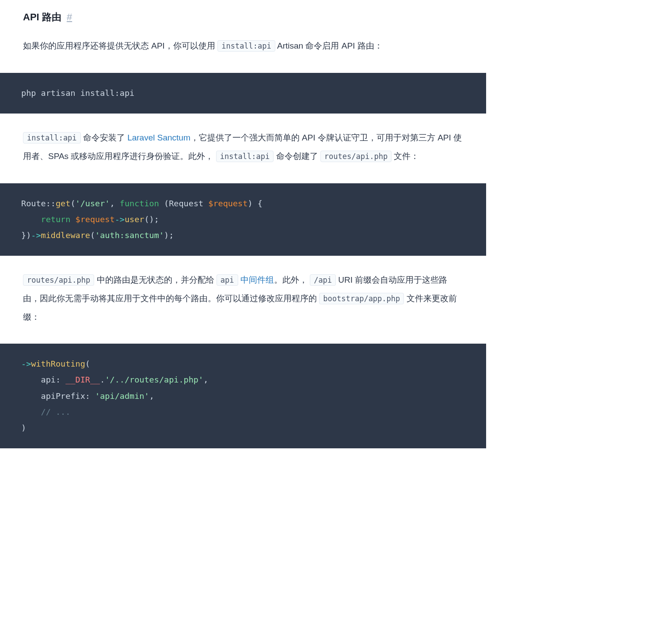 This screenshot has width=662, height=644. Describe the element at coordinates (356, 156) in the screenshot. I see `code-routes-api: routes/api.php` at that location.